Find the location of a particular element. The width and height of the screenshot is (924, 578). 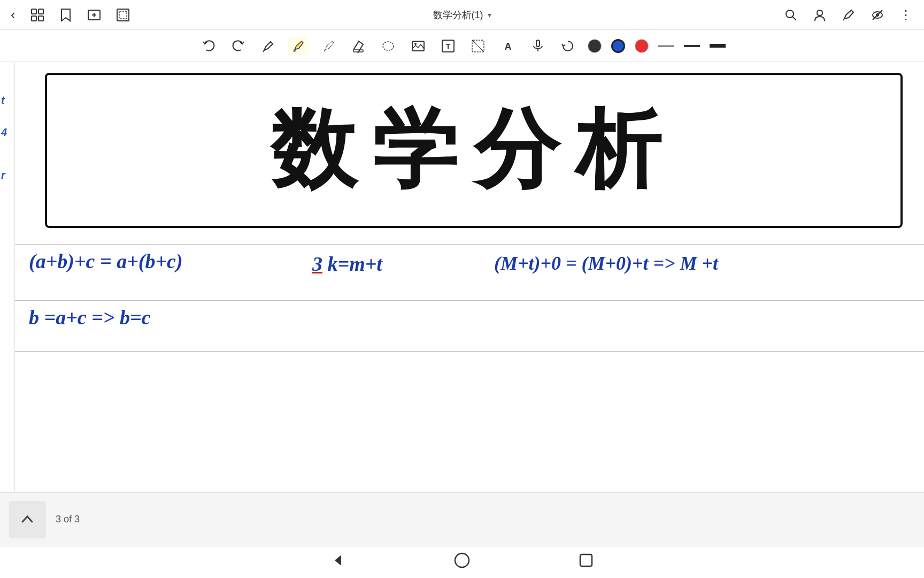

lasso-button is located at coordinates (388, 46).